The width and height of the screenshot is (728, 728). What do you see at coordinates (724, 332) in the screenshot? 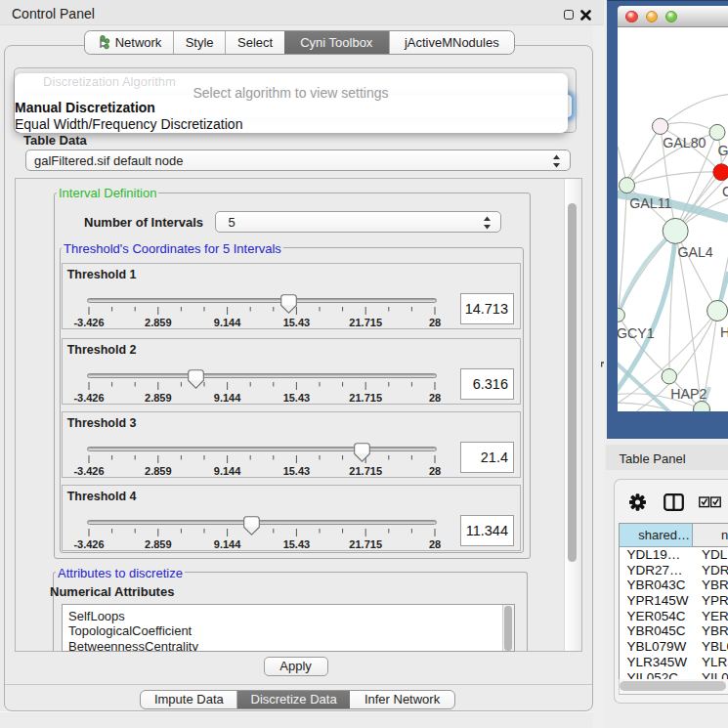
I see `svg-text: H` at bounding box center [724, 332].